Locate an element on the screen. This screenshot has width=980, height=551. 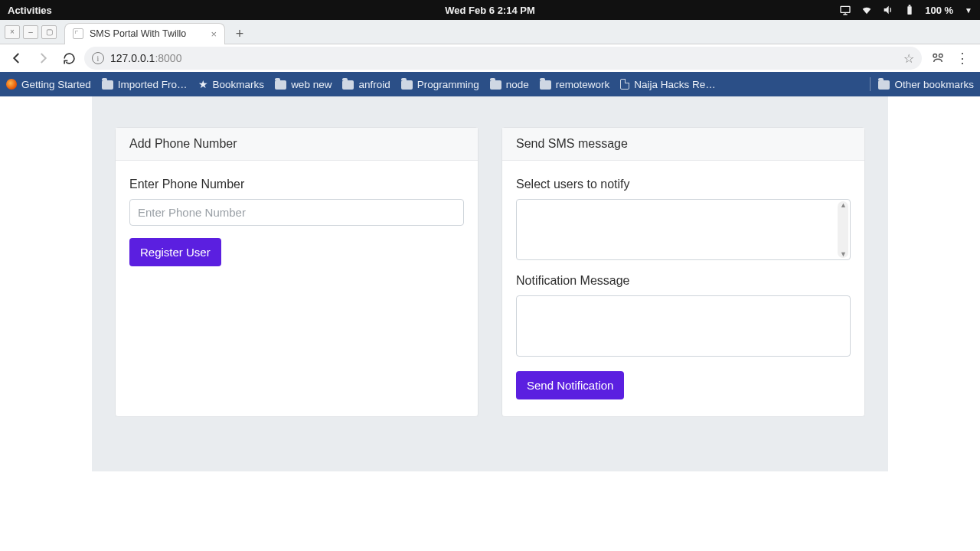
tab-favicon is located at coordinates (78, 34).